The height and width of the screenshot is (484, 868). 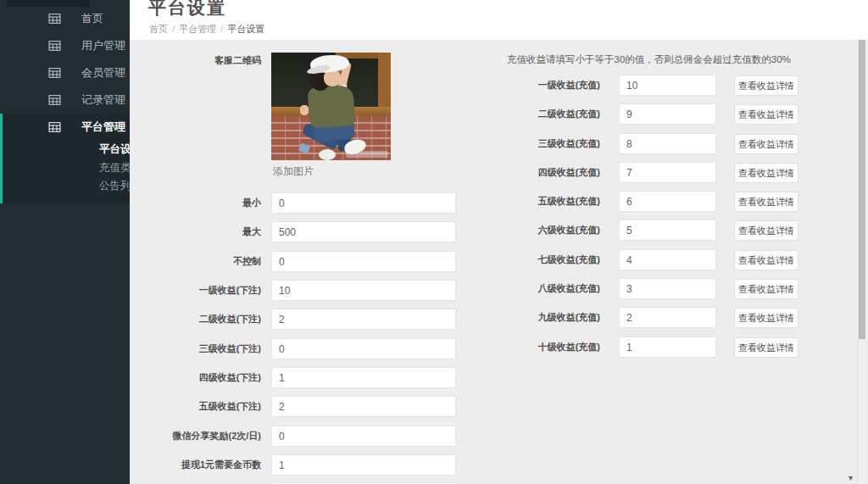 What do you see at coordinates (308, 349) in the screenshot?
I see `form-row: 三级收益(下注)` at bounding box center [308, 349].